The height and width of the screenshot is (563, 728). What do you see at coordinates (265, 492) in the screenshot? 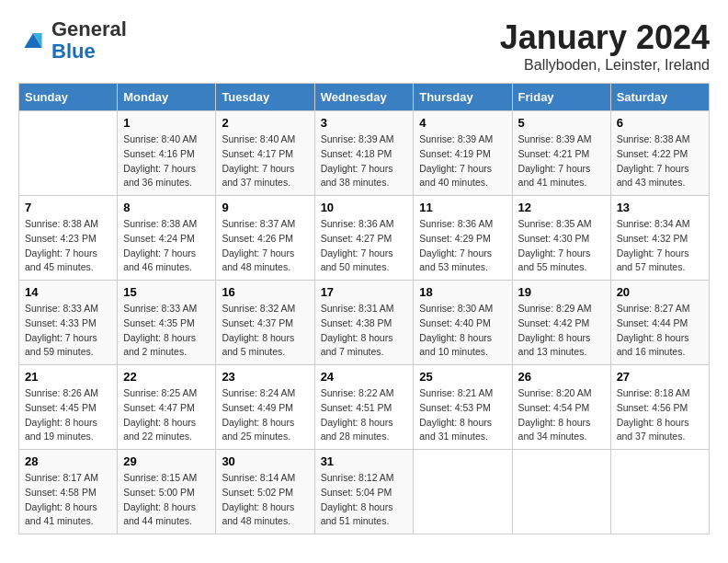
I see `calendar-cell: 30Sunrise: 8:14 AMSunset: 5:02 PMDayligh…` at bounding box center [265, 492].